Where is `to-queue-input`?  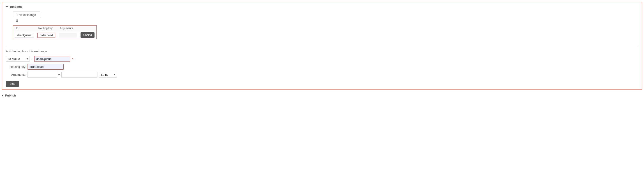 to-queue-input is located at coordinates (52, 59).